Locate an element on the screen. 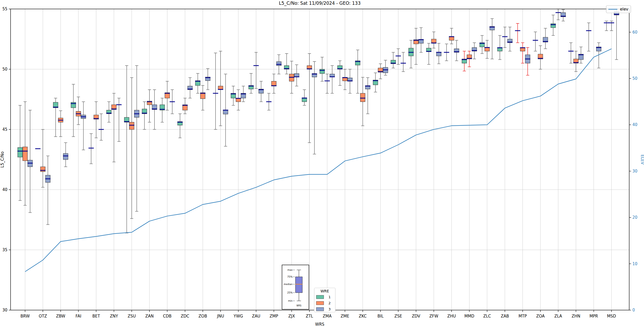 This screenshot has width=644, height=327. box-wre1-MPR is located at coordinates (589, 37).